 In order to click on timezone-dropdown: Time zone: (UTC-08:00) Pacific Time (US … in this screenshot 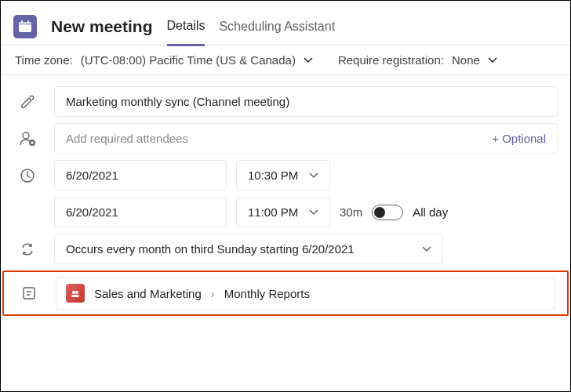, I will do `click(164, 60)`.